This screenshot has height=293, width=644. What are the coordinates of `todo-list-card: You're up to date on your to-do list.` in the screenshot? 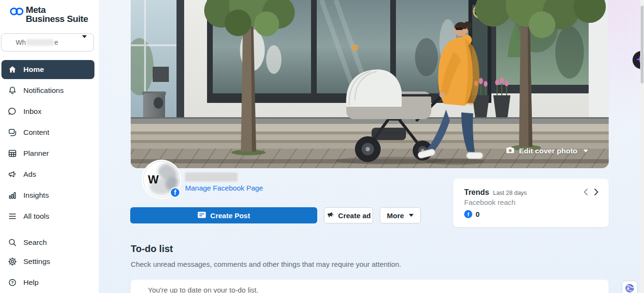 It's located at (370, 286).